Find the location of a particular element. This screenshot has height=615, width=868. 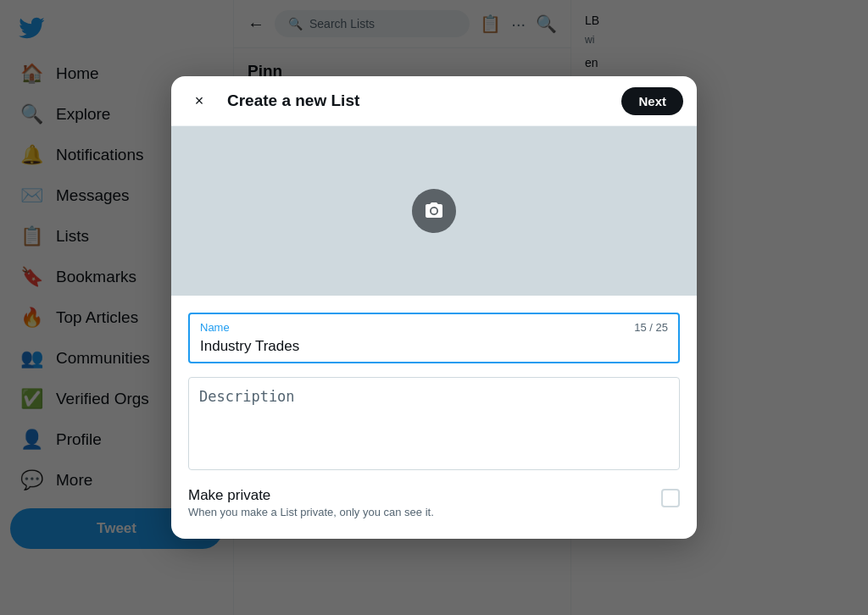

private-label: Make private is located at coordinates (311, 496).